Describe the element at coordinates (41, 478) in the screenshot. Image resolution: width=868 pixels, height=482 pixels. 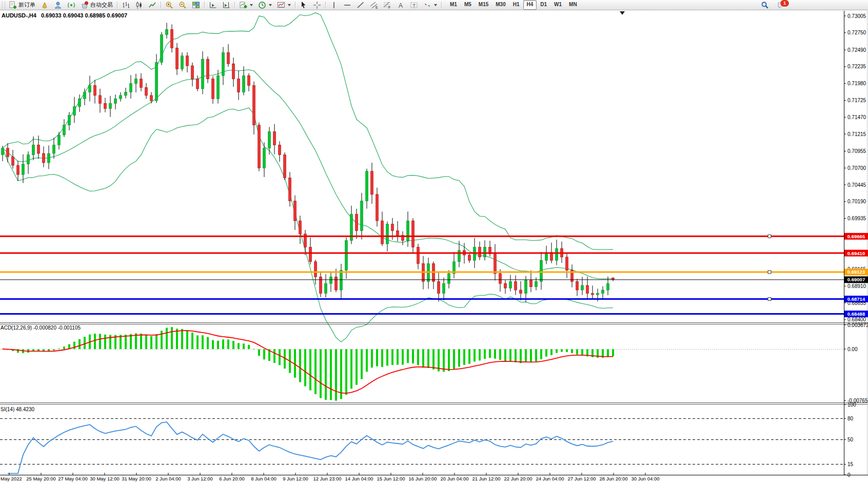
I see `time-tick-label: 25 May 20:00` at that location.